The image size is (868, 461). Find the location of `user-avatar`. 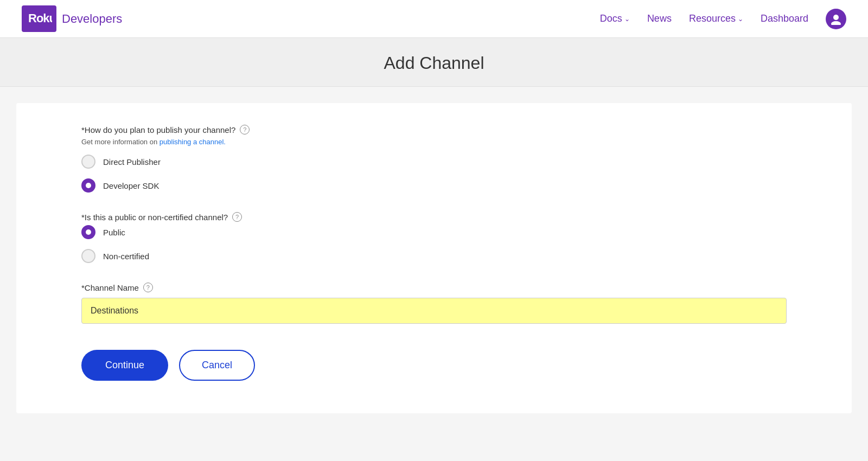

user-avatar is located at coordinates (836, 19).